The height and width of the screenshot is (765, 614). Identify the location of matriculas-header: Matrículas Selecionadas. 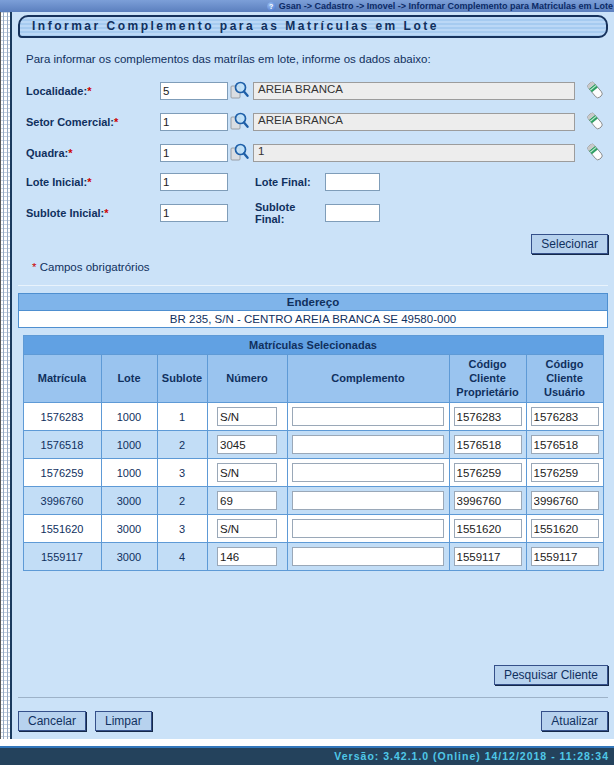
(313, 346).